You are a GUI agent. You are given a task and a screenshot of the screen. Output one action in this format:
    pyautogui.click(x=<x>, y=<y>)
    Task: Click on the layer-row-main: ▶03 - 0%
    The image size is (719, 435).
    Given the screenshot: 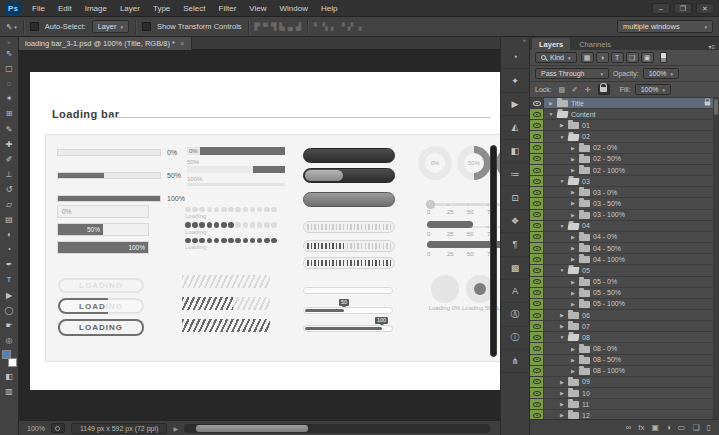 What is the action you would take?
    pyautogui.click(x=632, y=192)
    